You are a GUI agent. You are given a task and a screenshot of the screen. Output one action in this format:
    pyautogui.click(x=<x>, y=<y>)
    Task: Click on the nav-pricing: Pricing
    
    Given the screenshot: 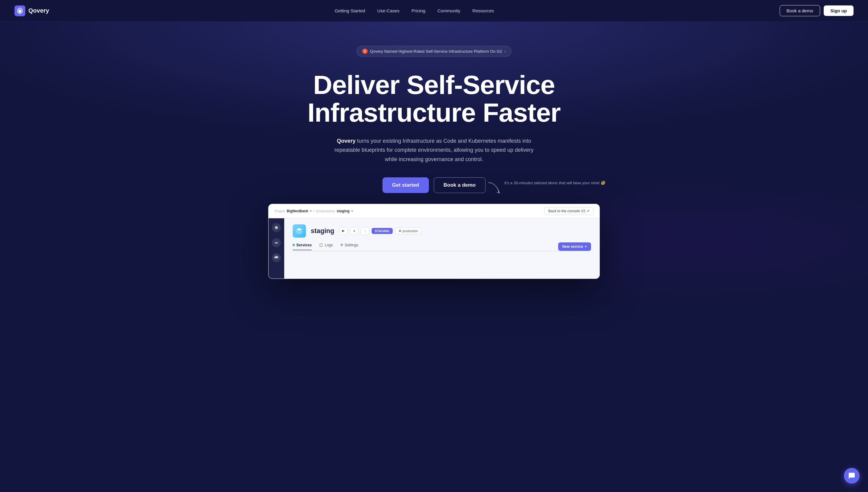 What is the action you would take?
    pyautogui.click(x=419, y=11)
    